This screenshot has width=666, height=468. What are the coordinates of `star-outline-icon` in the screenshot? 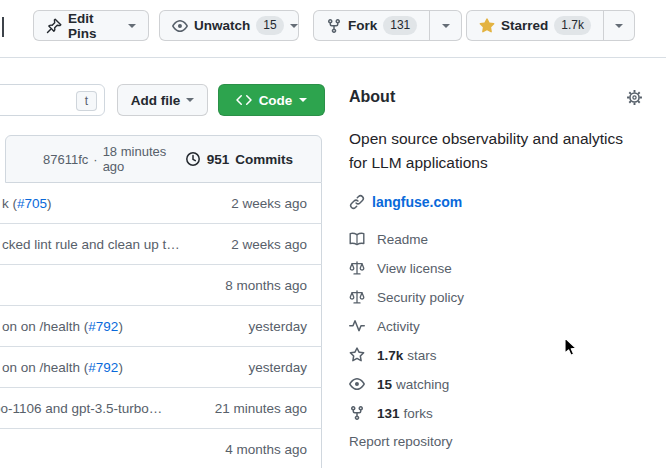 It's located at (357, 355).